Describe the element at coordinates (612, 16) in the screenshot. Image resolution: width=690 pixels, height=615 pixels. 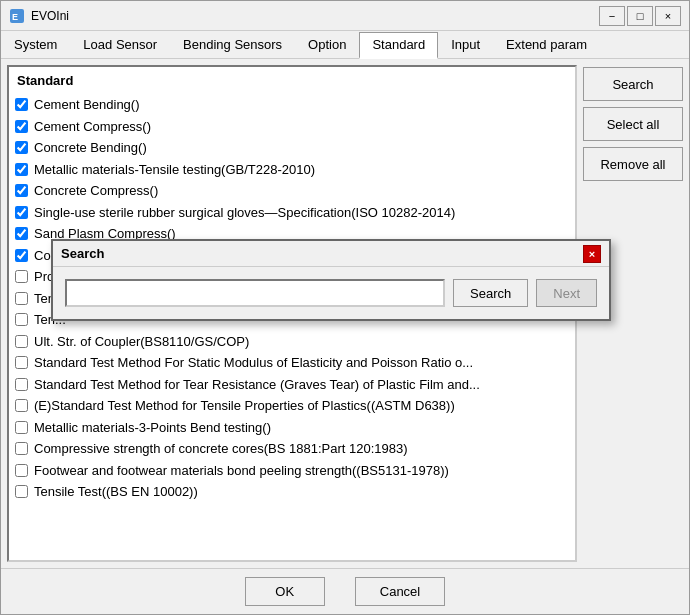
I see `minimize-button: −` at that location.